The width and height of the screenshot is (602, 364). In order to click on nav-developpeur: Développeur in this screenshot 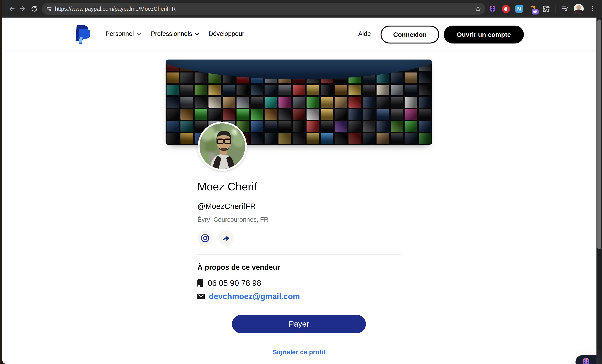, I will do `click(226, 34)`.